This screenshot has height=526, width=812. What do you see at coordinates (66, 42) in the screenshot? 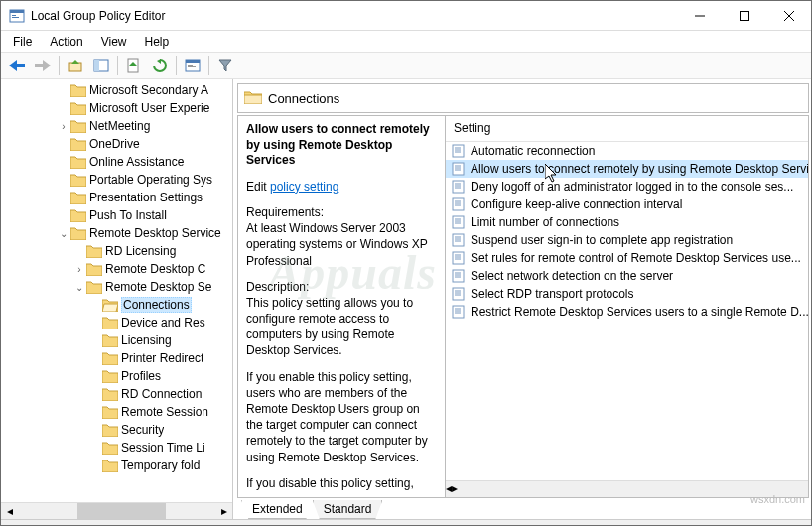
I see `menu-action: Action` at bounding box center [66, 42].